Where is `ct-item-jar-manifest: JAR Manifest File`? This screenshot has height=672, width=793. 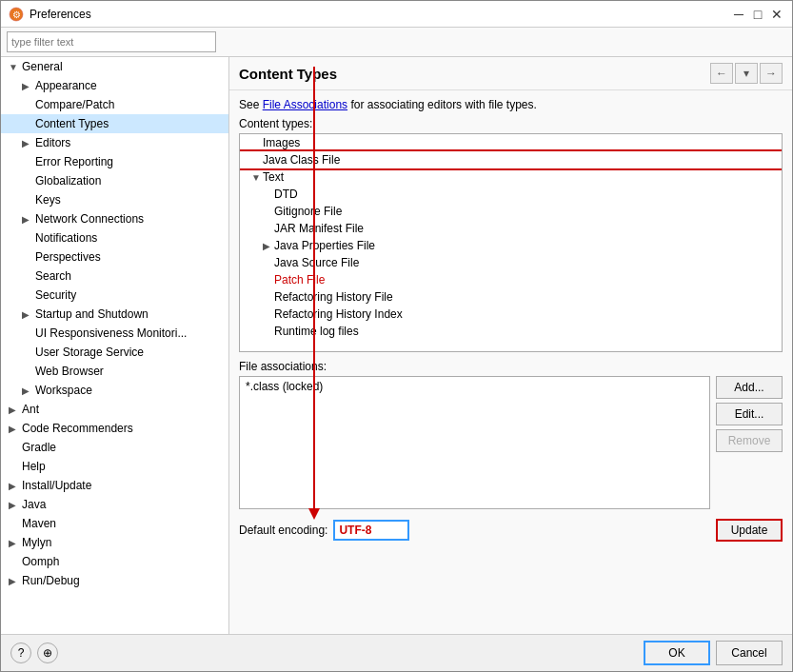
ct-item-jar-manifest: JAR Manifest File is located at coordinates (510, 228).